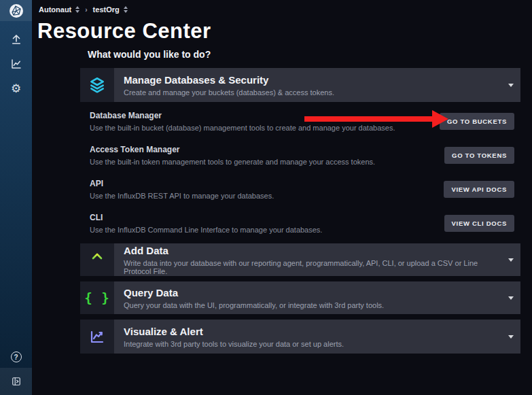  Describe the element at coordinates (97, 260) in the screenshot. I see `upload-icon` at that location.